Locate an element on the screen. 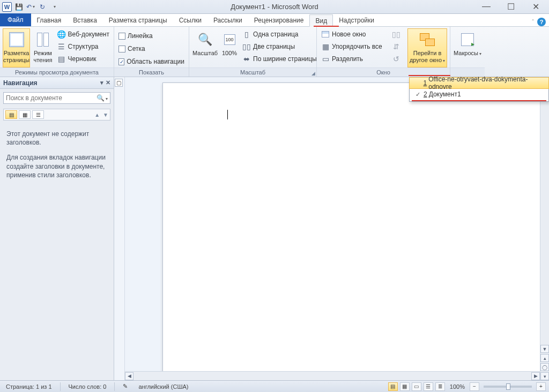  checkbox-nav-pane: ✓Область навигации is located at coordinates (151, 62).